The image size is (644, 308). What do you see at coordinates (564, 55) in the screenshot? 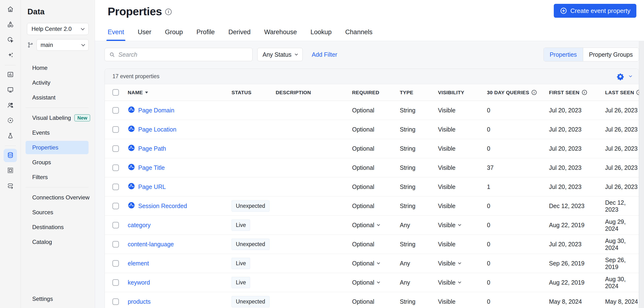
I see `toggle-properties: Properties` at bounding box center [564, 55].